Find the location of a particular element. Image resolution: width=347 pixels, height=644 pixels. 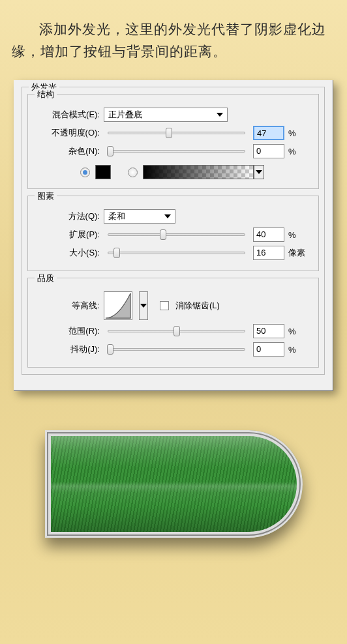

range-input: 50 is located at coordinates (269, 331).